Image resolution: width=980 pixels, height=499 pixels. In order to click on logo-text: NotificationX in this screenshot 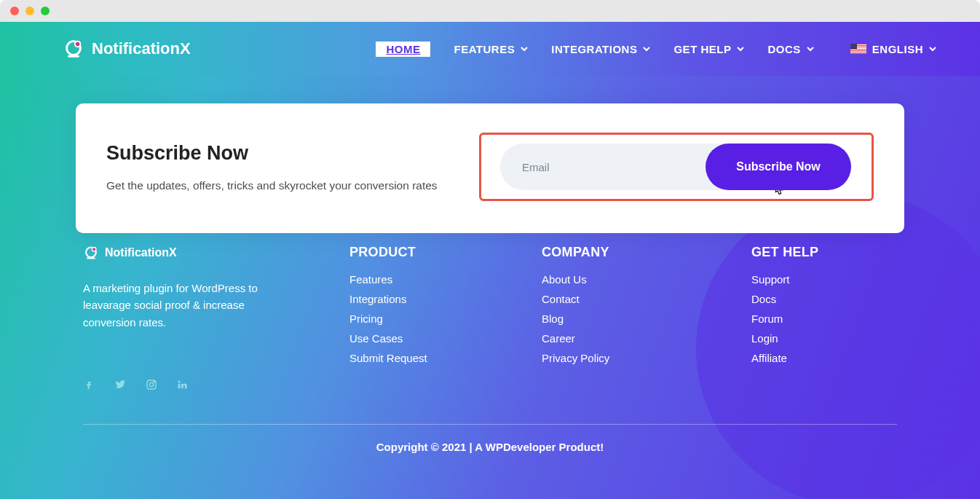, I will do `click(141, 49)`.